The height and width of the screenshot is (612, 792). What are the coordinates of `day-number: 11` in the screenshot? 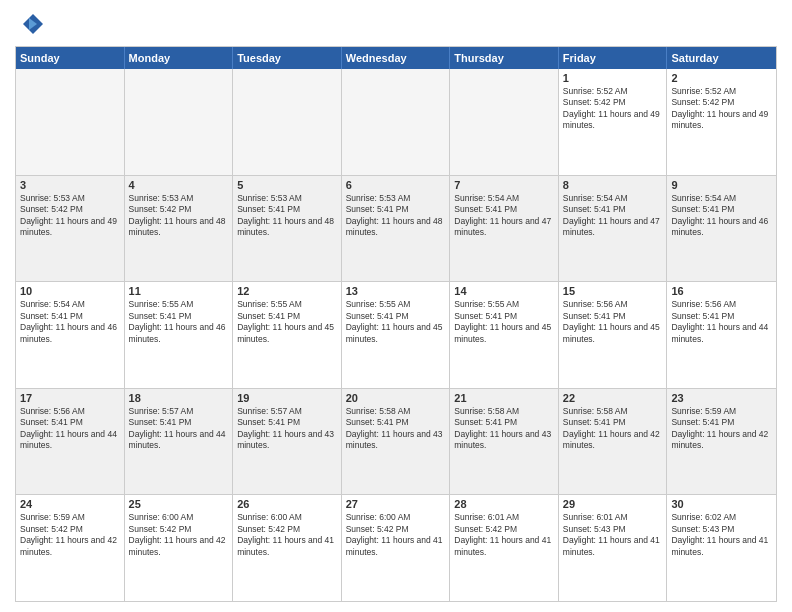 It's located at (179, 291).